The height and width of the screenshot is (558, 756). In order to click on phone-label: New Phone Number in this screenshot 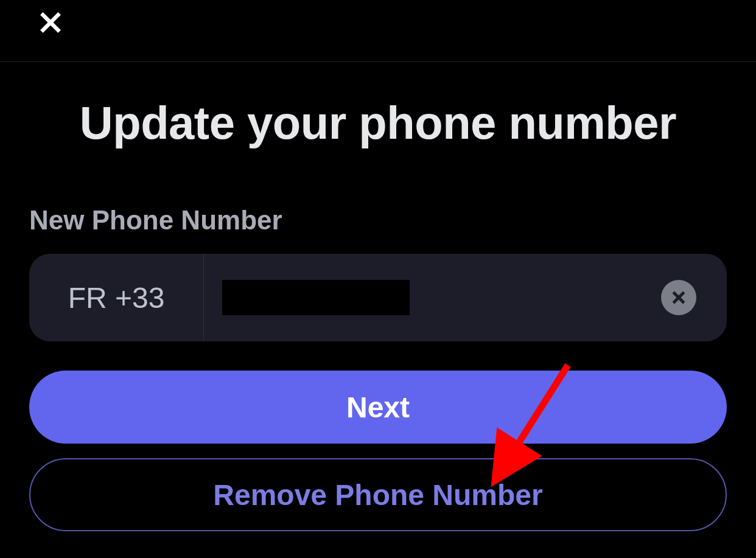, I will do `click(378, 220)`.